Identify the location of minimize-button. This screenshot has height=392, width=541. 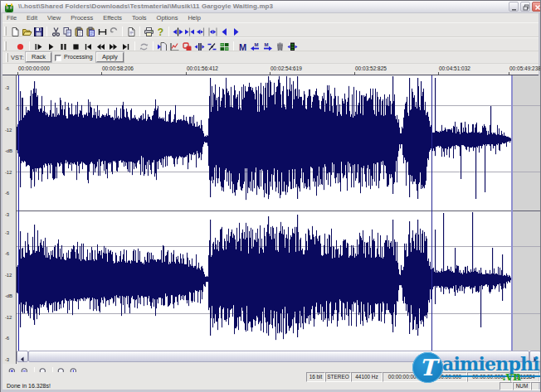
(514, 7).